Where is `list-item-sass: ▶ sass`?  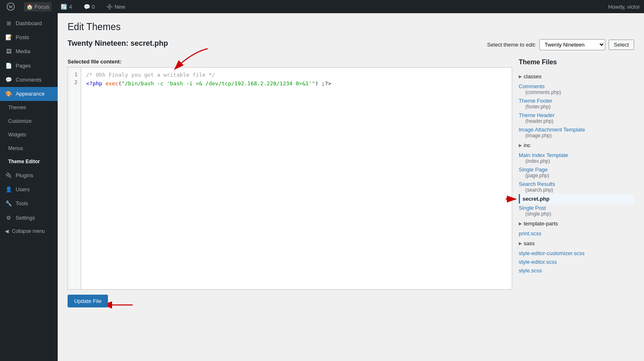
list-item-sass: ▶ sass is located at coordinates (576, 243).